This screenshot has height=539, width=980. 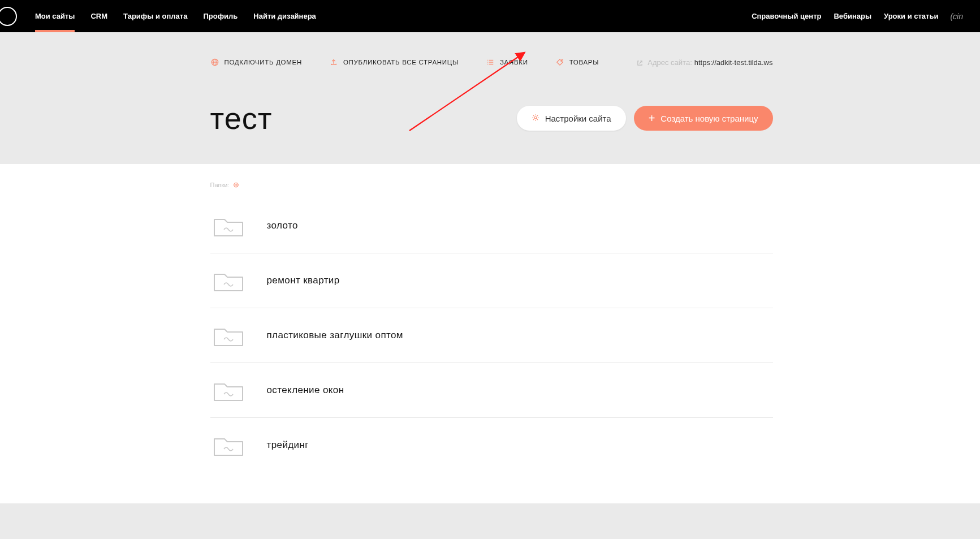 What do you see at coordinates (215, 62) in the screenshot?
I see `globe-icon` at bounding box center [215, 62].